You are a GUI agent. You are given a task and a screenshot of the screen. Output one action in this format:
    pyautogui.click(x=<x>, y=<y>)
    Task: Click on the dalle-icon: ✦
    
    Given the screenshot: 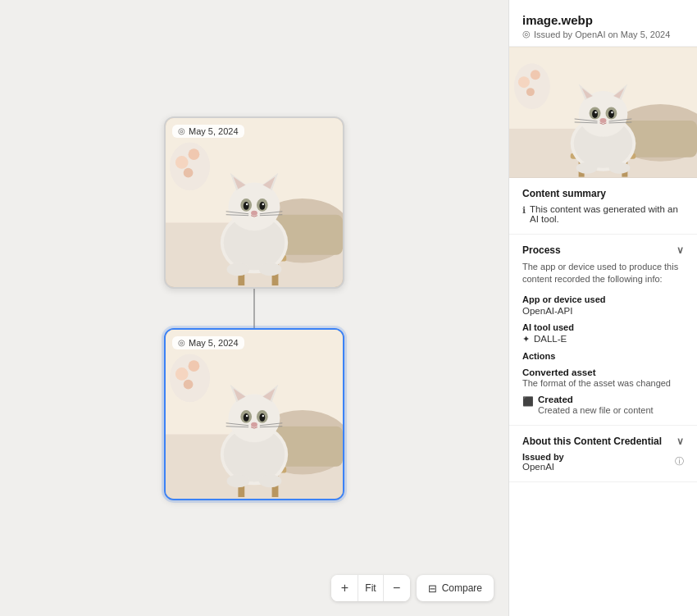 What is the action you would take?
    pyautogui.click(x=526, y=340)
    